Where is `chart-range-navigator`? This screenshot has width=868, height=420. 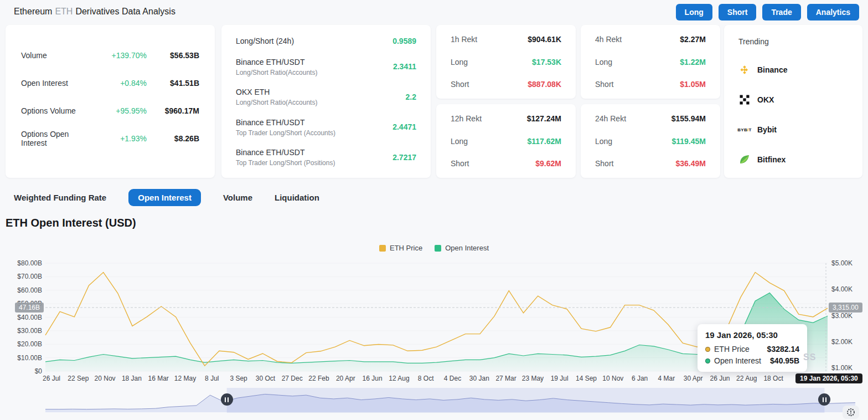 chart-range-navigator is located at coordinates (451, 400).